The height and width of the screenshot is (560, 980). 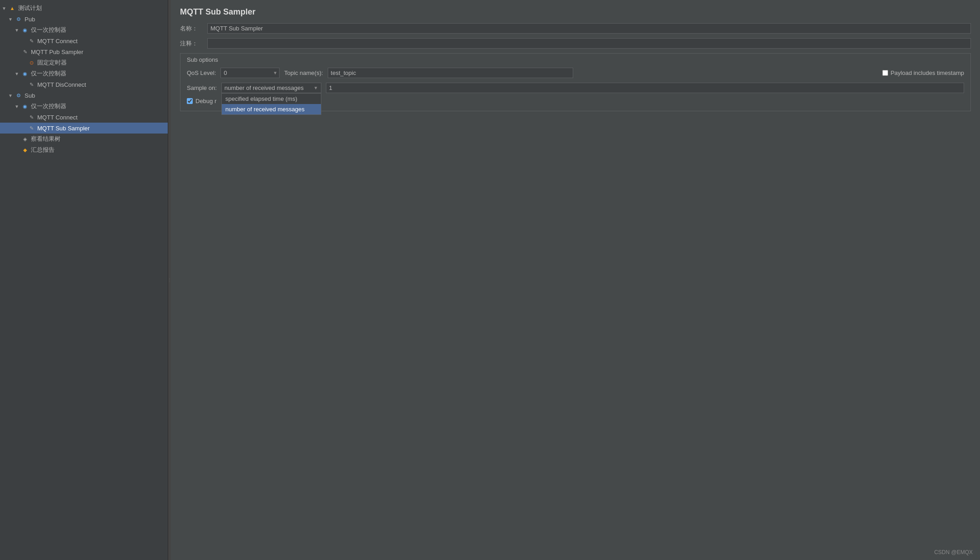 What do you see at coordinates (589, 44) in the screenshot?
I see `comment-input` at bounding box center [589, 44].